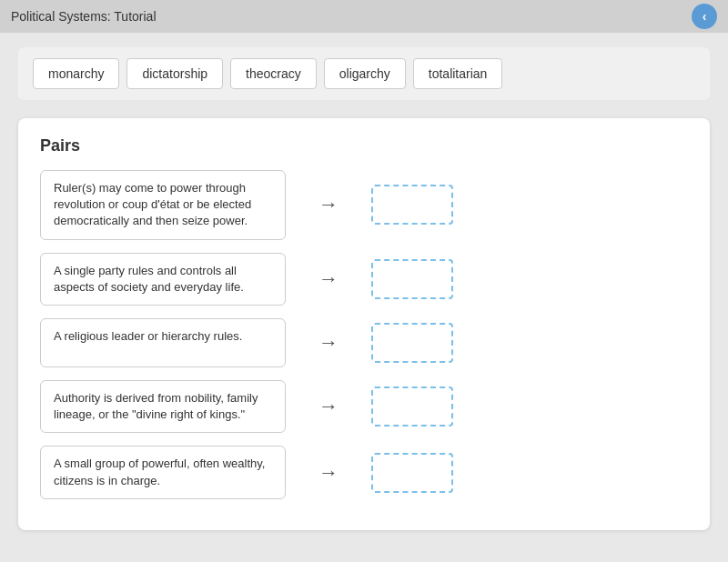 The image size is (728, 562). Describe the element at coordinates (329, 279) in the screenshot. I see `arrow-2: →` at that location.